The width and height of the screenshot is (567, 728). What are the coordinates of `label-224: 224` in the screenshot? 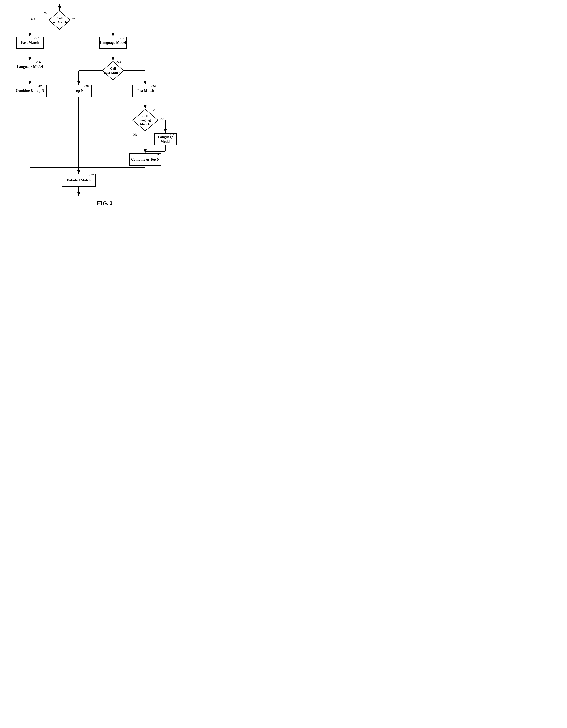 It's located at (157, 155).